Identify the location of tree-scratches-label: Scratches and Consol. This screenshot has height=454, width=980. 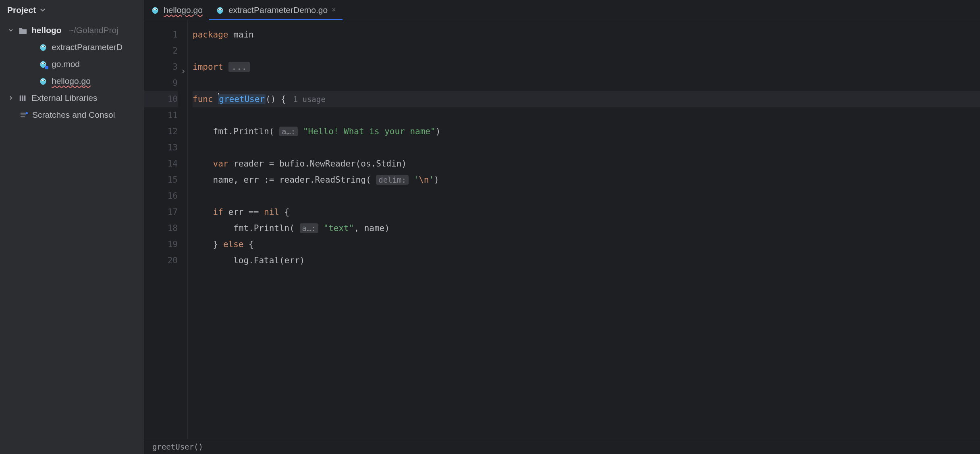
(73, 115).